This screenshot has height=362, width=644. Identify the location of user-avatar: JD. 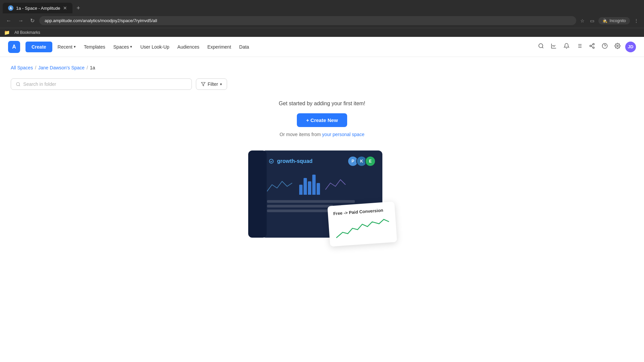
(631, 47).